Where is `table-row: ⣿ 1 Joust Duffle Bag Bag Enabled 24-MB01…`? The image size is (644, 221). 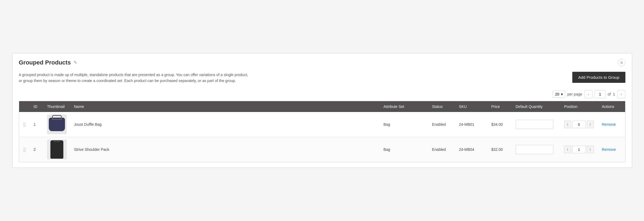 table-row: ⣿ 1 Joust Duffle Bag Bag Enabled 24-MB01… is located at coordinates (322, 125).